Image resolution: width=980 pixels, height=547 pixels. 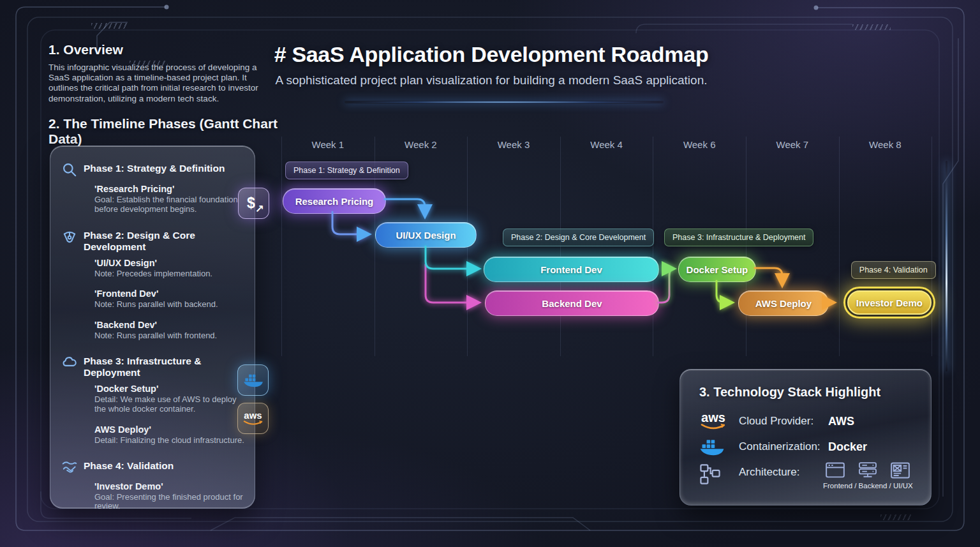 I want to click on phase-3-row: Phase 3: Infrastructure & Deployment, so click(x=153, y=367).